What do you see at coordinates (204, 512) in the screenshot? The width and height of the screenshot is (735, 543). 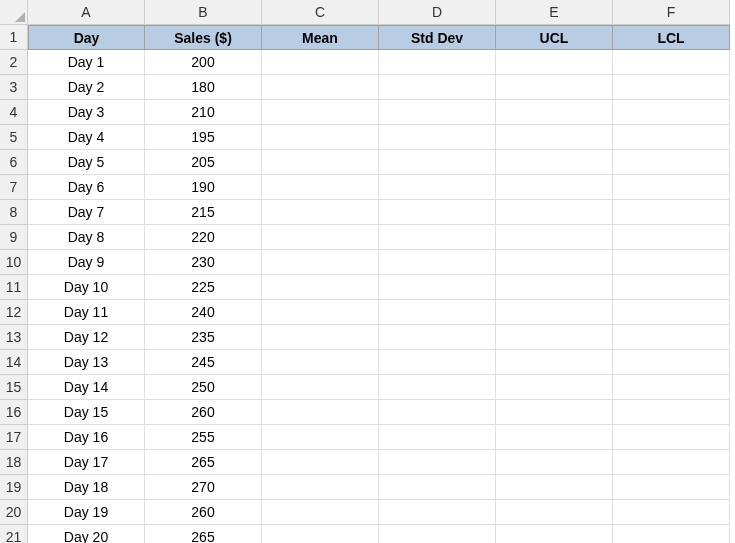 I see `cell-B20: 260` at bounding box center [204, 512].